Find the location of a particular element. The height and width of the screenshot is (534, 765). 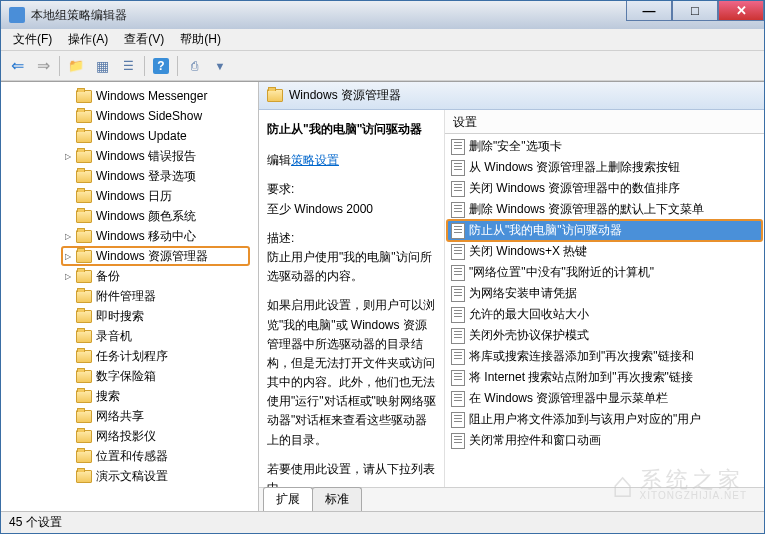

forward-button is located at coordinates (43, 66).